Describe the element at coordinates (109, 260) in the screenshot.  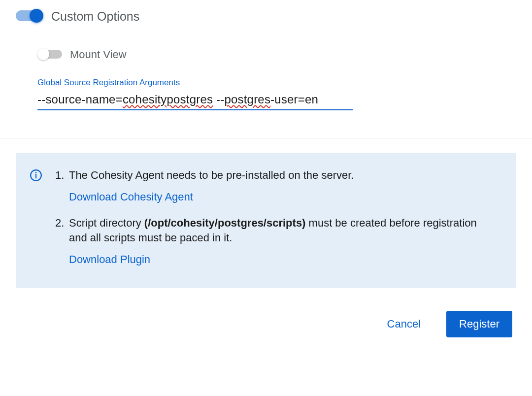
I see `download-plugin-link: Download Plugin` at that location.